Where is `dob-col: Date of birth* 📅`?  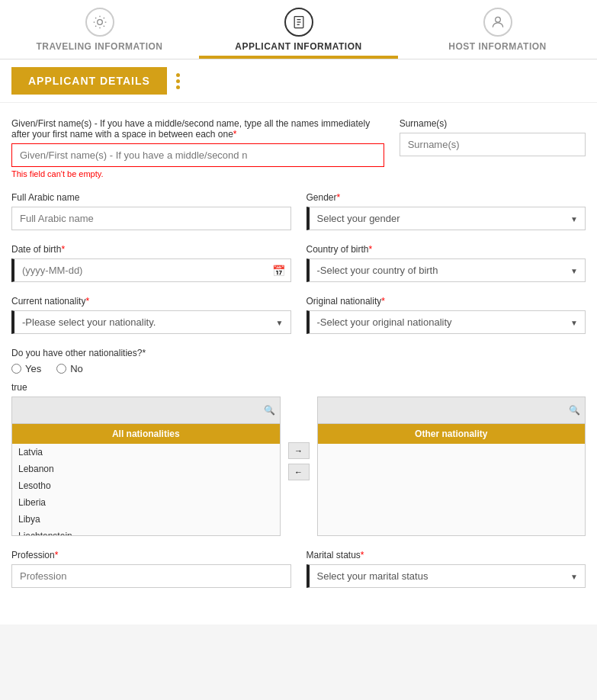
dob-col: Date of birth* 📅 is located at coordinates (151, 263).